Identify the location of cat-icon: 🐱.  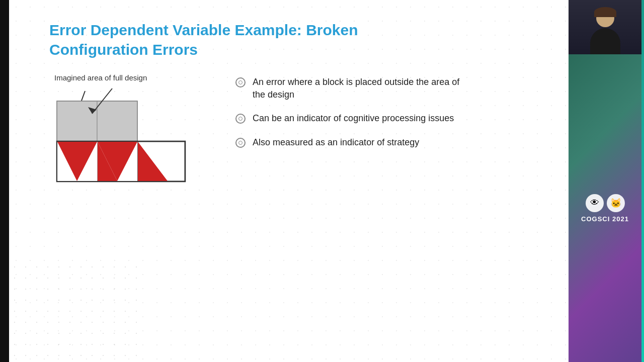
(616, 203).